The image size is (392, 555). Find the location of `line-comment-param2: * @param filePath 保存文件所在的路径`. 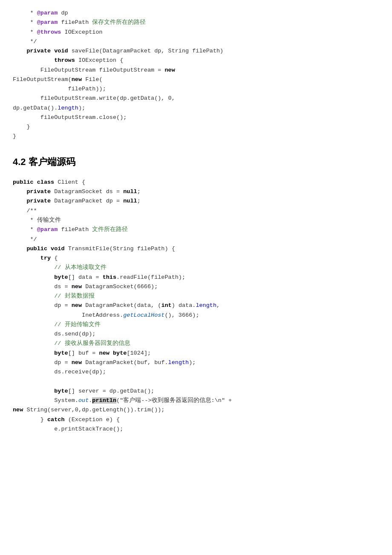

line-comment-param2: * @param filePath 保存文件所在的路径 is located at coordinates (79, 22).